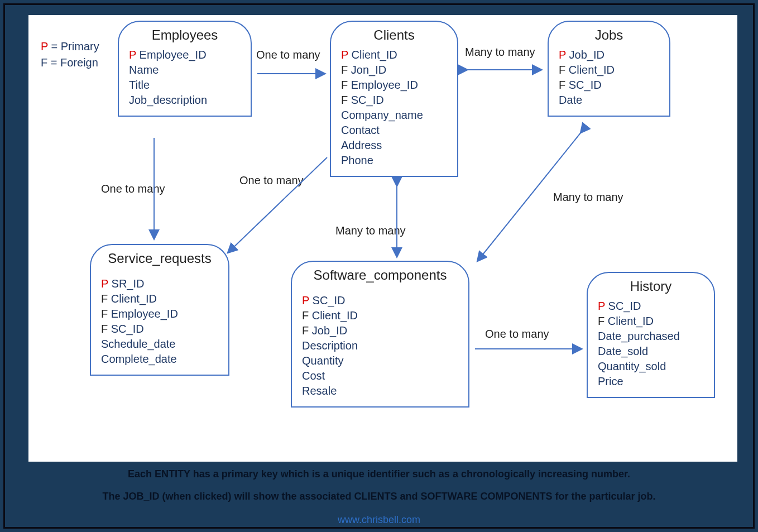 This screenshot has height=532, width=758. Describe the element at coordinates (45, 46) in the screenshot. I see `legend-p: P` at that location.